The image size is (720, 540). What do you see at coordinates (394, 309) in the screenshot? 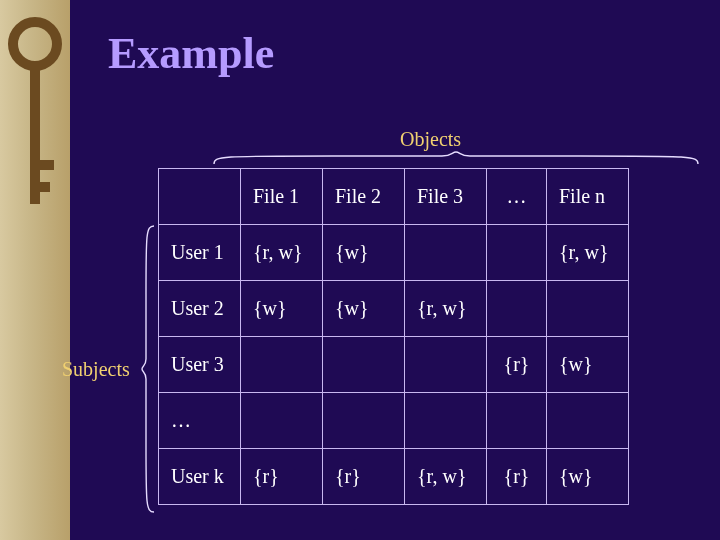
I see `table-row: User 2 {w} {w} {r, w}` at bounding box center [394, 309].